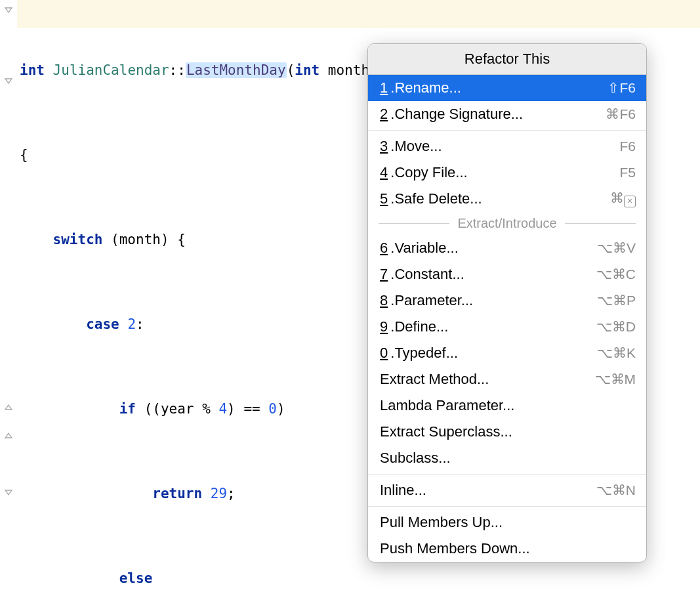 Image resolution: width=700 pixels, height=592 pixels. What do you see at coordinates (616, 274) in the screenshot?
I see `shortcut-label: ⌥⌘C` at bounding box center [616, 274].